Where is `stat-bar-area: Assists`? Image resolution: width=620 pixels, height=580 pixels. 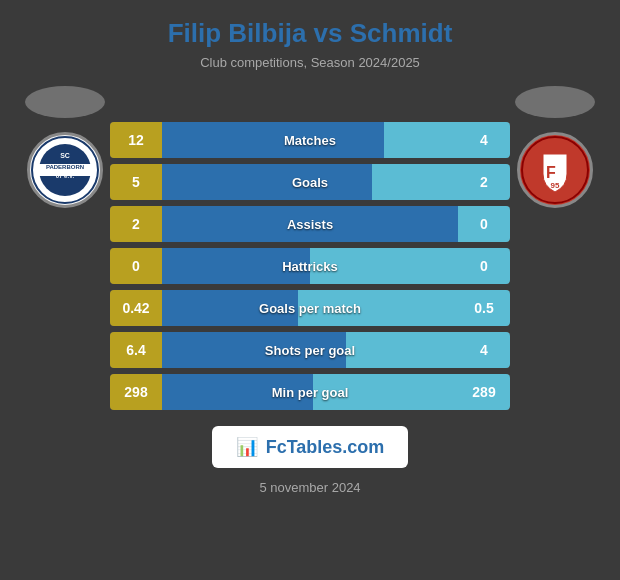 stat-bar-area: Assists is located at coordinates (310, 224).